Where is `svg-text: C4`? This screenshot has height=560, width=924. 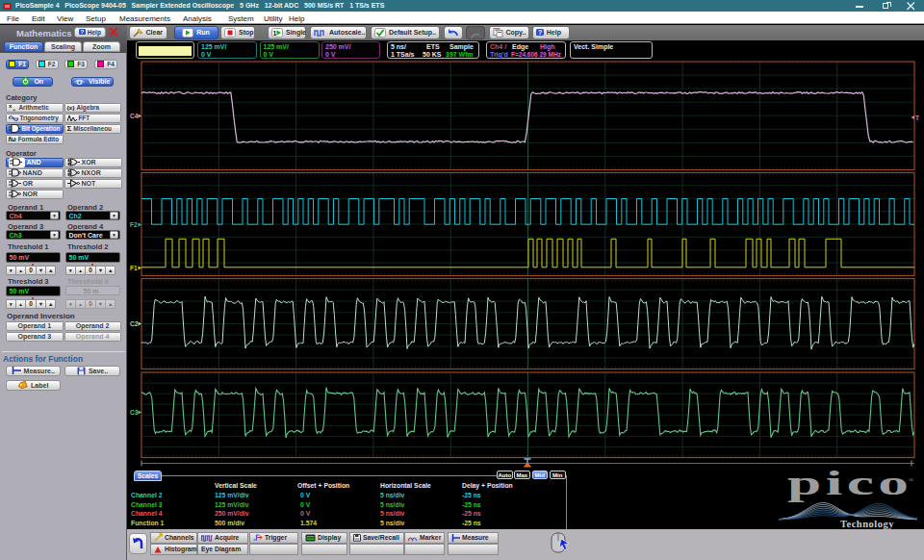
svg-text: C4 is located at coordinates (135, 115).